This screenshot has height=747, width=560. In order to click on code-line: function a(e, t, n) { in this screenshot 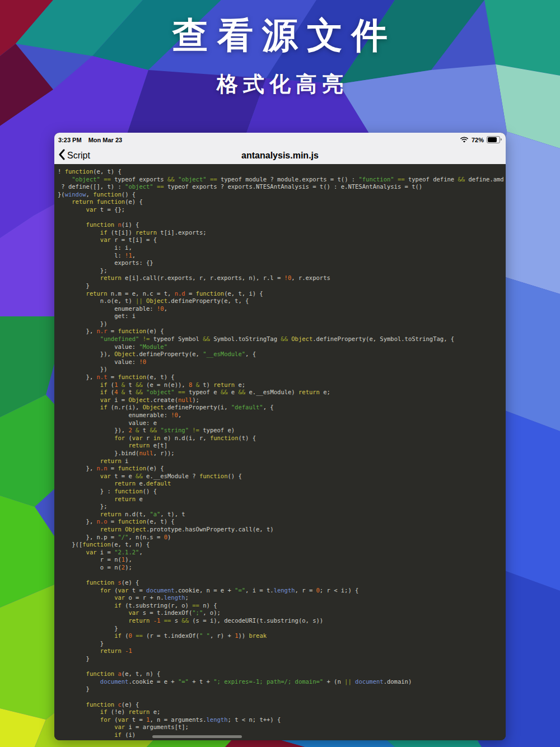, I will do `click(282, 674)`.